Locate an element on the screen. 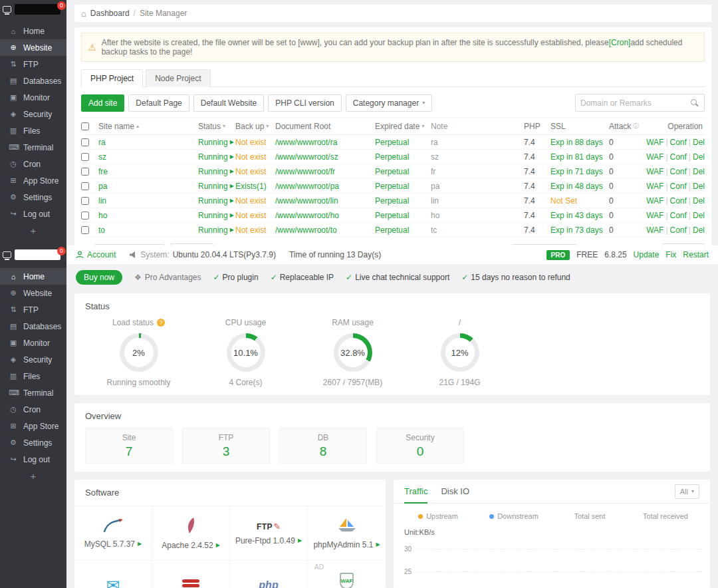 This screenshot has height=588, width=718. note-cell: lin is located at coordinates (477, 201).